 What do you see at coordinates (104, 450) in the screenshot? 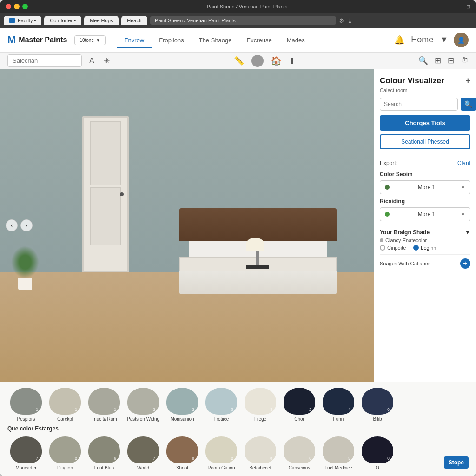
I see `swatch-blob: 6` at bounding box center [104, 450].